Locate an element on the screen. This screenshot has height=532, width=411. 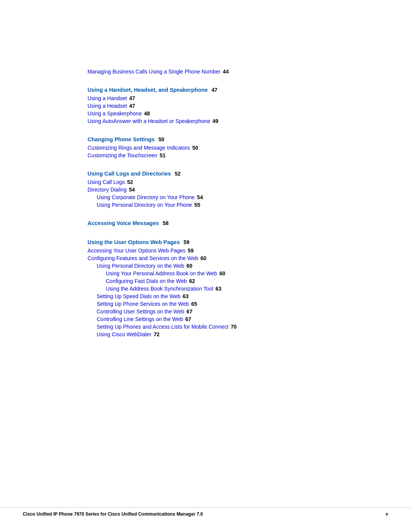
toc-entry: Setting Up Speed Dials on the Web63 is located at coordinates (230, 296).